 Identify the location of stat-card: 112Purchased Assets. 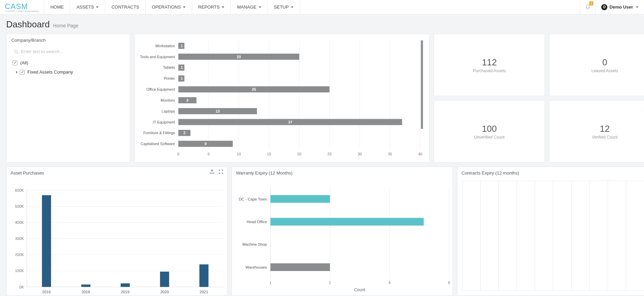
(489, 65).